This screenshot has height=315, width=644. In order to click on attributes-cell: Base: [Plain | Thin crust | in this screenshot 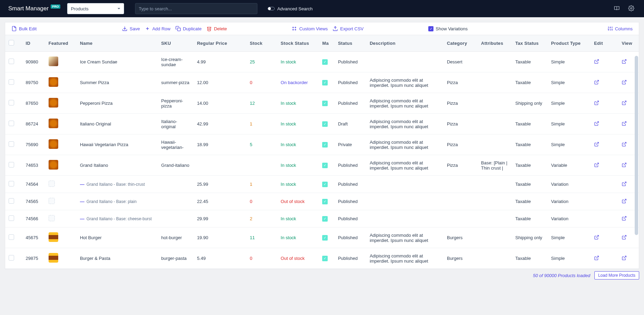, I will do `click(495, 165)`.